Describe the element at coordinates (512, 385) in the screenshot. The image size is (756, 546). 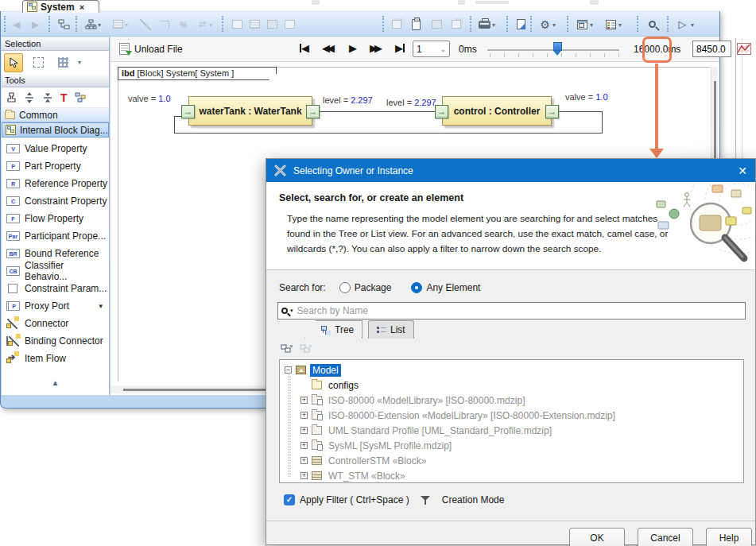
I see `tree-row: configs` at that location.